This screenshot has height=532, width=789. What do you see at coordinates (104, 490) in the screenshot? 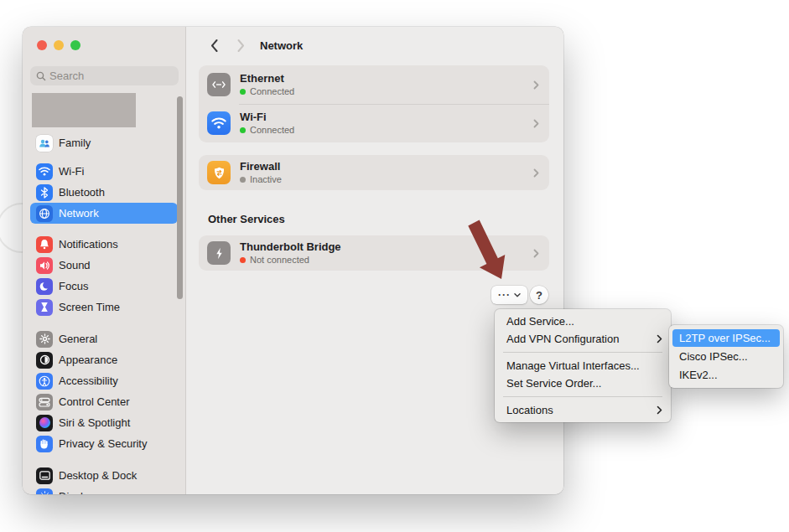
I see `sidebar-item-displays: Displays` at bounding box center [104, 490].